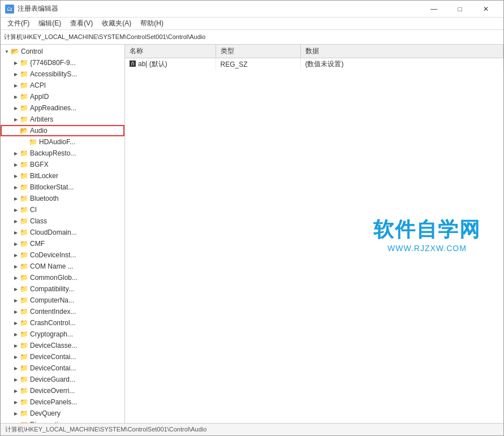 The width and height of the screenshot is (504, 436). What do you see at coordinates (62, 323) in the screenshot?
I see `tree-item: ▶📁CrashControl...` at bounding box center [62, 323].